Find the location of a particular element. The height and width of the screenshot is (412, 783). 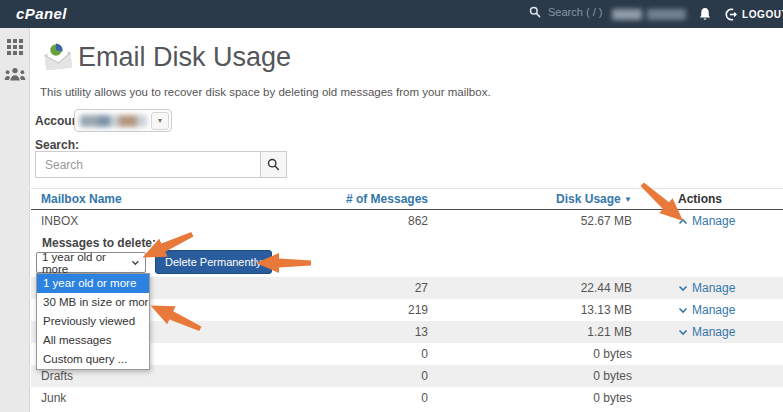

dropdown-option: Custom query ... is located at coordinates (93, 360).